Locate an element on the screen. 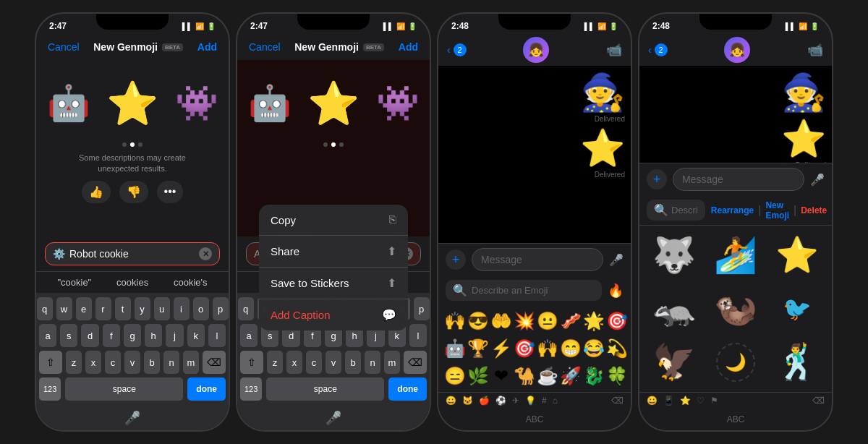 The width and height of the screenshot is (868, 444). key-r: r is located at coordinates (103, 309).